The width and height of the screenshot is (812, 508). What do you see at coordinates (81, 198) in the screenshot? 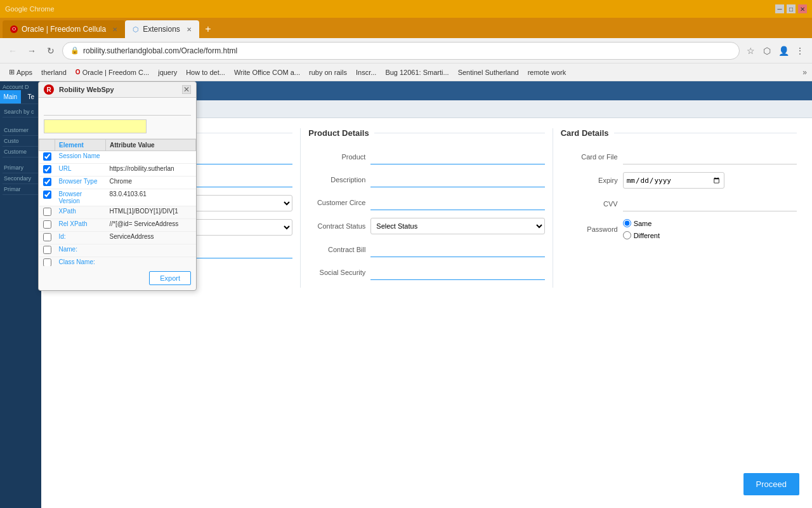
I see `webspy-row-element: Browser Version` at bounding box center [81, 198].